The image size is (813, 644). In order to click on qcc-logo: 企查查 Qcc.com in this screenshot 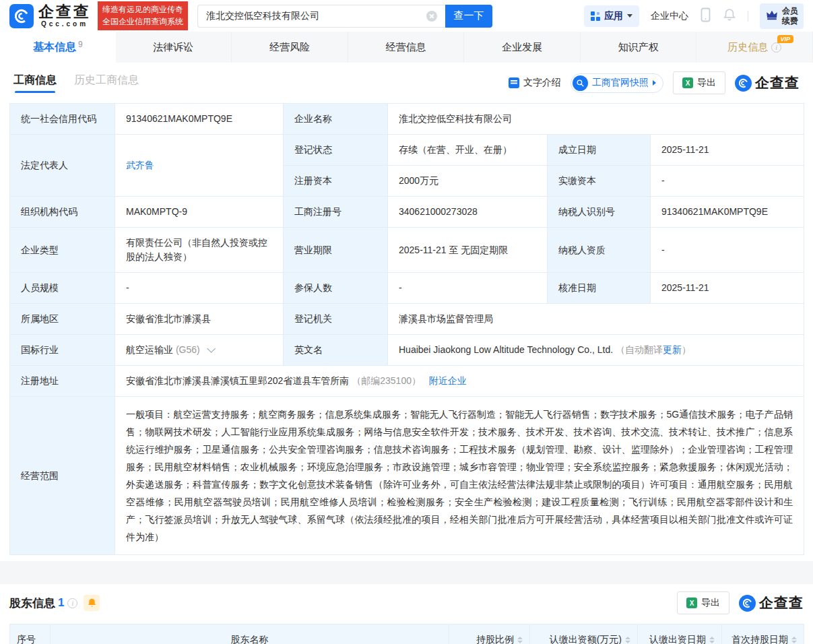, I will do `click(50, 16)`.